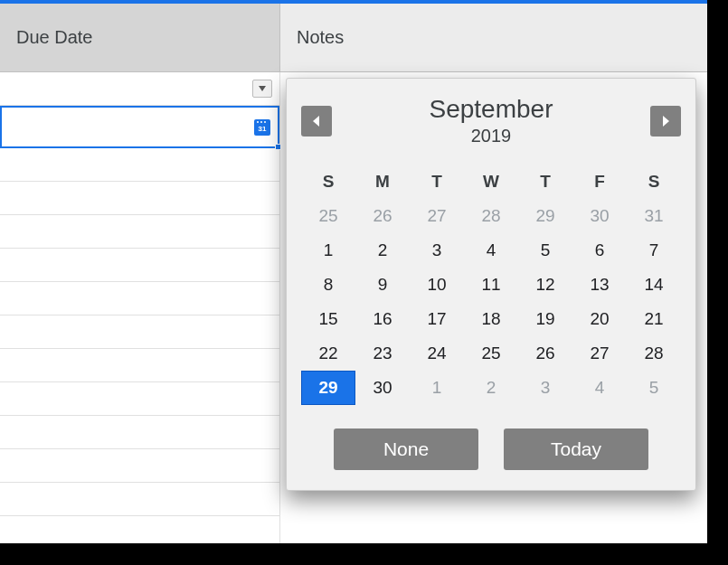  I want to click on calendar-day: 18, so click(491, 319).